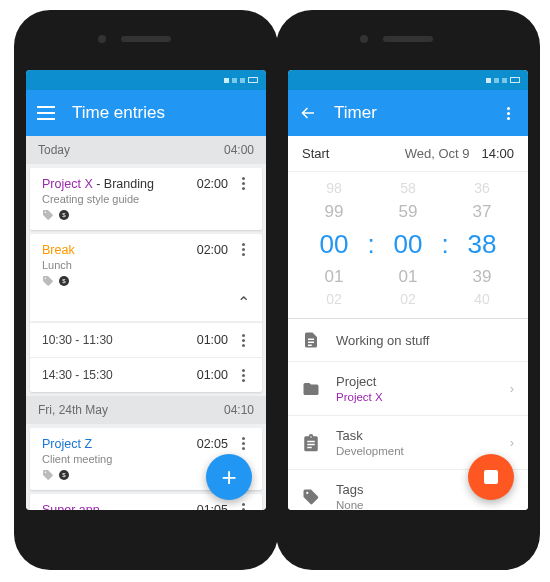  What do you see at coordinates (146, 374) in the screenshot?
I see `sub-entry: 14:30 - 15:30 01:00` at bounding box center [146, 374].